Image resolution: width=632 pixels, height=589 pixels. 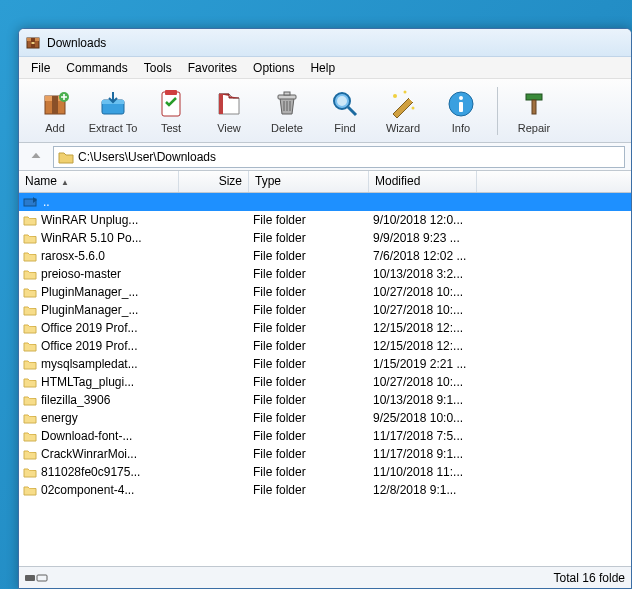 I want to click on column-name: Name▲, so click(x=99, y=182).